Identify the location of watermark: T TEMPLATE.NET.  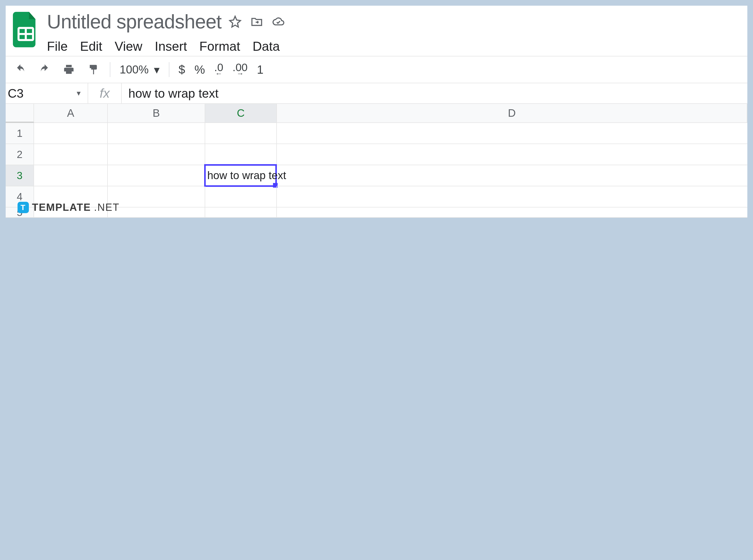
(68, 207).